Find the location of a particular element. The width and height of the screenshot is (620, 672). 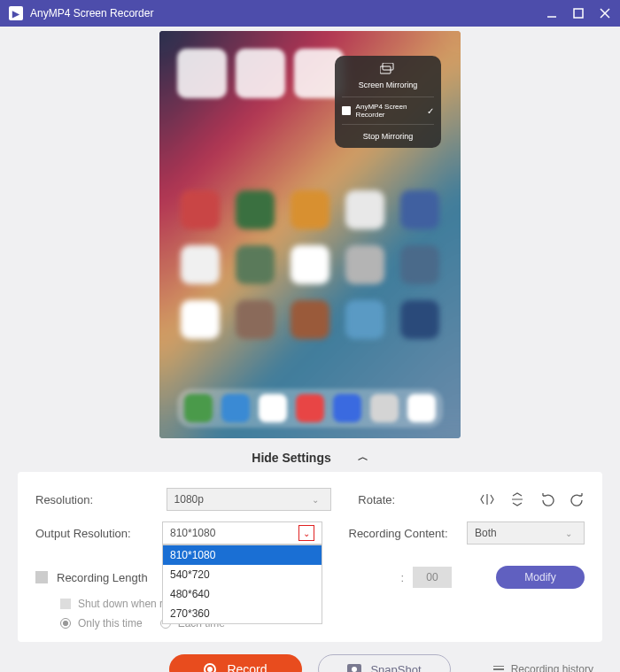

dropdown-option: 270*360 is located at coordinates (243, 614).